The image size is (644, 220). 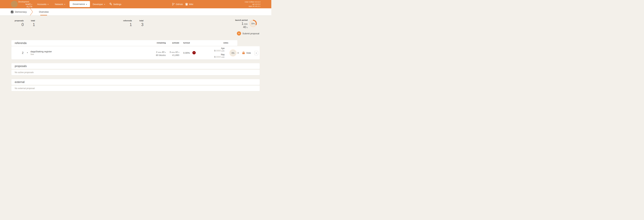 I want to click on summary-proposals: proposals 0, so click(x=17, y=23).